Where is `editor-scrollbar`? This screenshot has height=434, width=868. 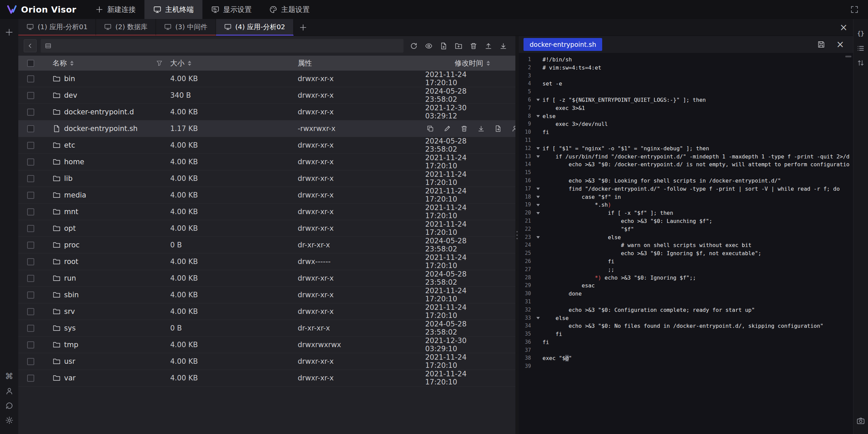 editor-scrollbar is located at coordinates (848, 56).